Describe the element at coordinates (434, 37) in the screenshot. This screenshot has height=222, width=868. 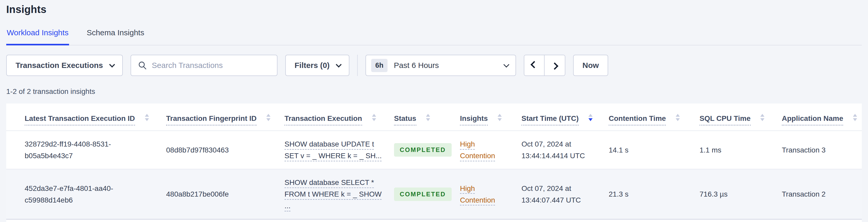
I see `tab-bar: Workload Insights Schema Insights` at that location.